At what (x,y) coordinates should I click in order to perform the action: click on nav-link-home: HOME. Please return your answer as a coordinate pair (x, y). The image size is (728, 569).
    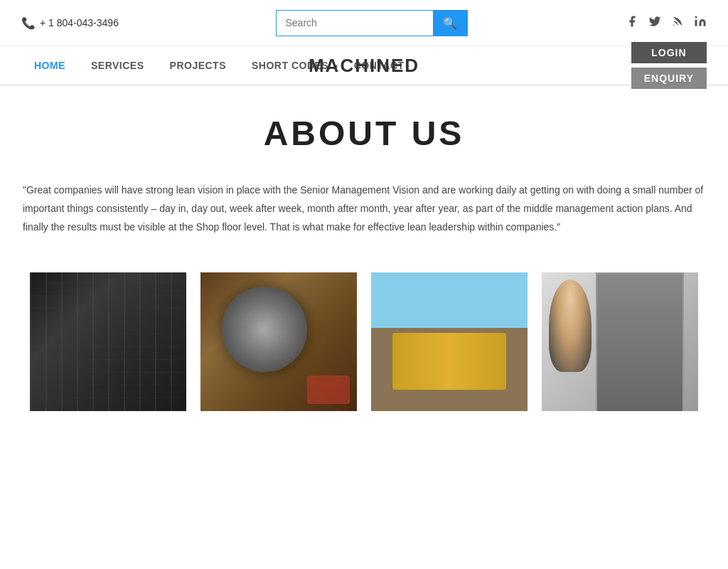
    Looking at the image, I should click on (50, 65).